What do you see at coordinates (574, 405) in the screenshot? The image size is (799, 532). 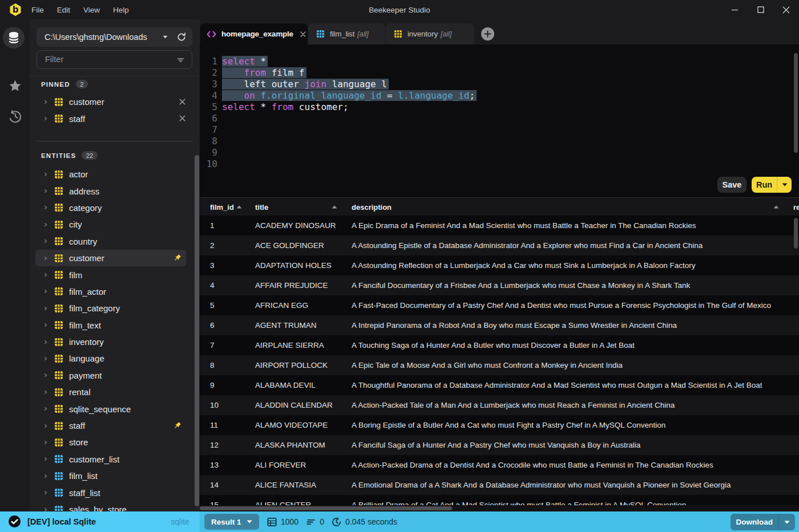 I see `cell-description: A Action-Packed Tale of a Man And a Lumb…` at bounding box center [574, 405].